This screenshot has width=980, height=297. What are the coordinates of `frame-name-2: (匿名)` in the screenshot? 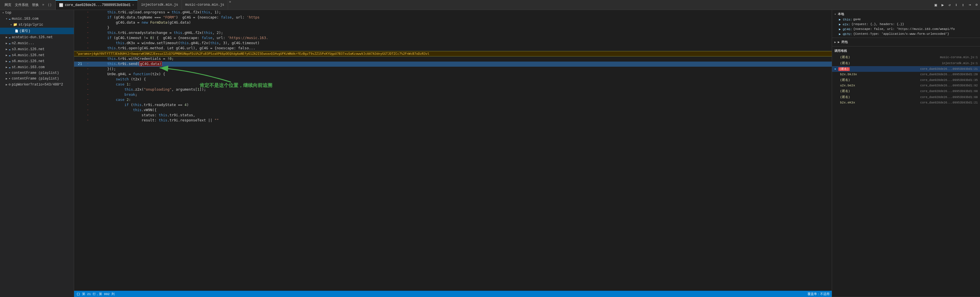 It's located at (878, 69).